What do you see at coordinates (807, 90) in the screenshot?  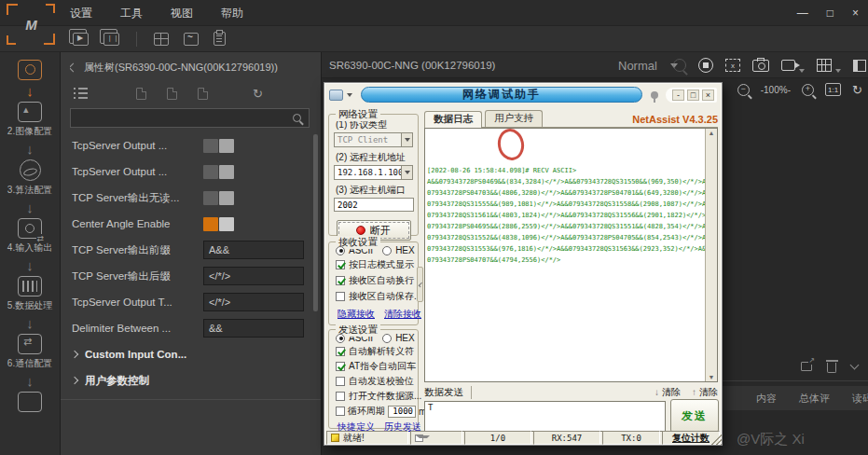 I see `zoom-in-icon` at bounding box center [807, 90].